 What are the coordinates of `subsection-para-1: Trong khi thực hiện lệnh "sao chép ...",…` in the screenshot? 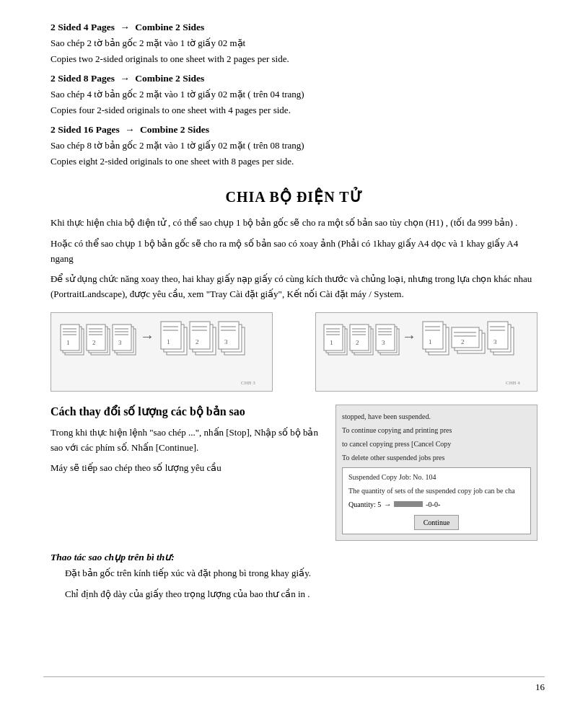 It's located at (186, 441).